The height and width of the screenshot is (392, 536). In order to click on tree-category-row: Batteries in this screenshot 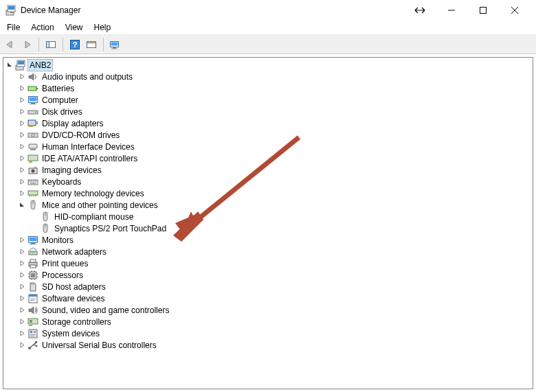, I will do `click(269, 88)`.